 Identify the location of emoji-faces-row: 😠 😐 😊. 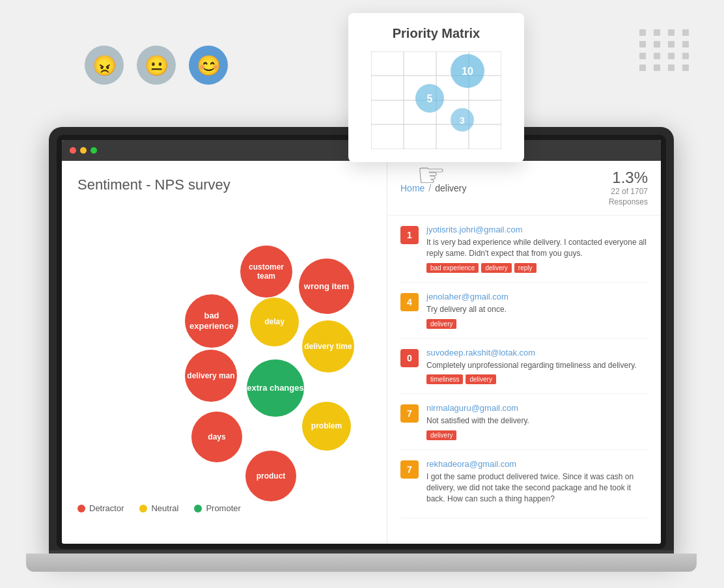
(156, 65).